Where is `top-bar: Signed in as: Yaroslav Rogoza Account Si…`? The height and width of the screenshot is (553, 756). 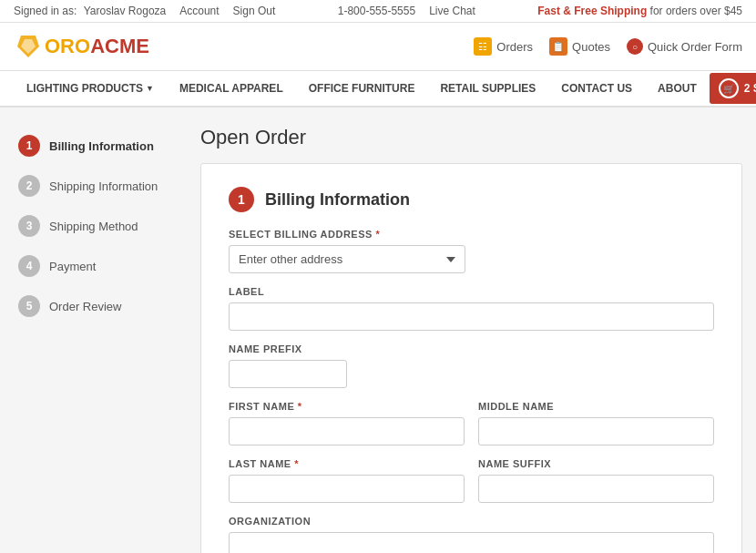 top-bar: Signed in as: Yaroslav Rogoza Account Si… is located at coordinates (378, 11).